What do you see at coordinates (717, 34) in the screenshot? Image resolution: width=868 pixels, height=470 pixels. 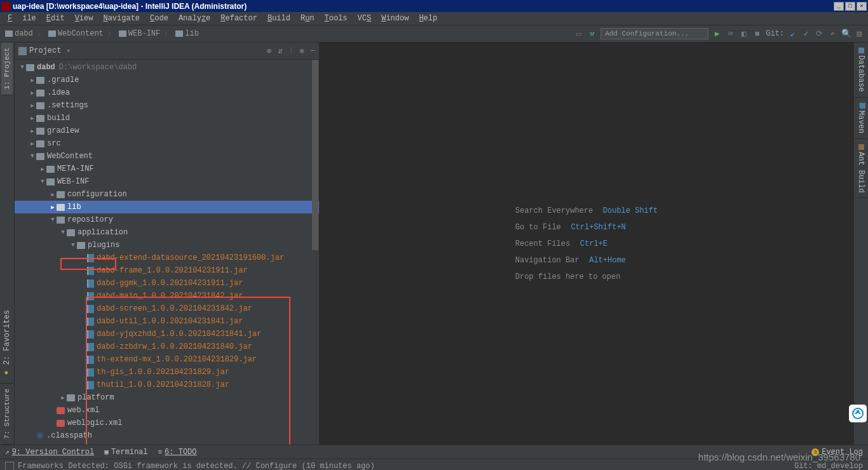 I see `run-icon: ▶` at bounding box center [717, 34].